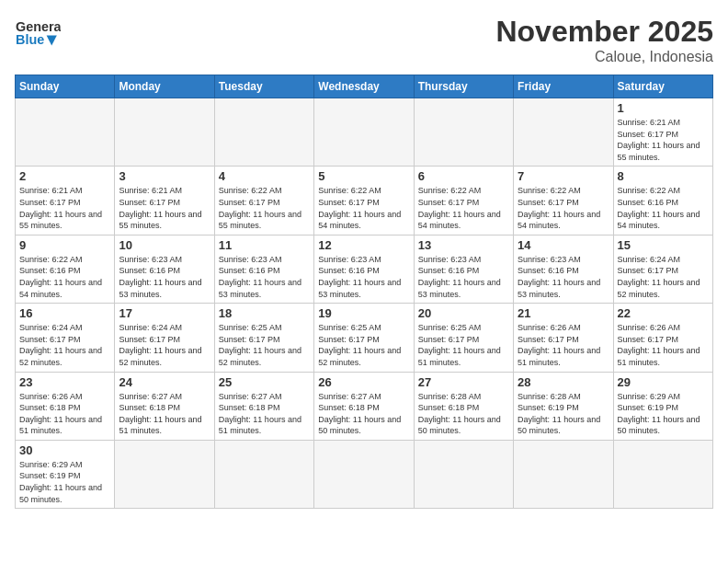 This screenshot has width=728, height=563. What do you see at coordinates (264, 269) in the screenshot?
I see `day-cell: 11 Sunrise: 6:23 AMSunset: 6:16 PMDaylig…` at bounding box center [264, 269].